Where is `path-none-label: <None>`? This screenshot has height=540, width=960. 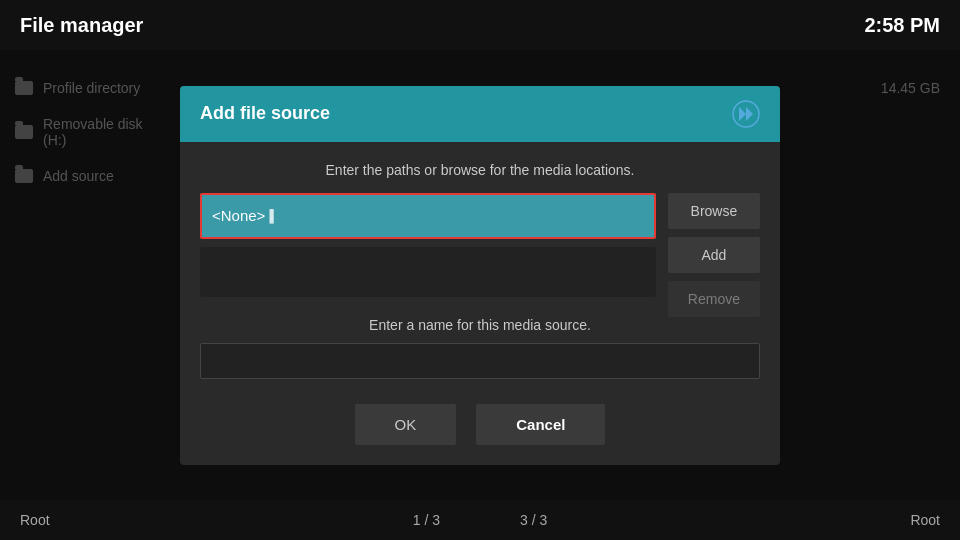
path-none-label: <None> is located at coordinates (238, 216).